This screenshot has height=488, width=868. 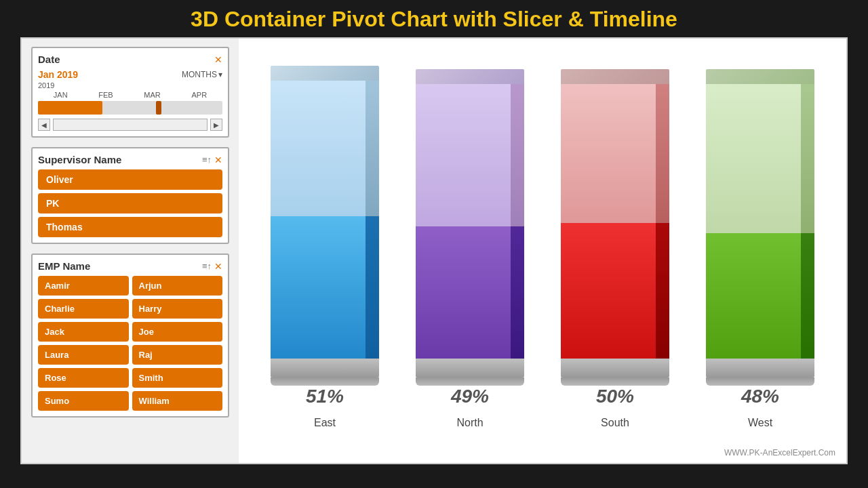 I want to click on timeline-selected-date: Jan 2019, so click(x=58, y=75).